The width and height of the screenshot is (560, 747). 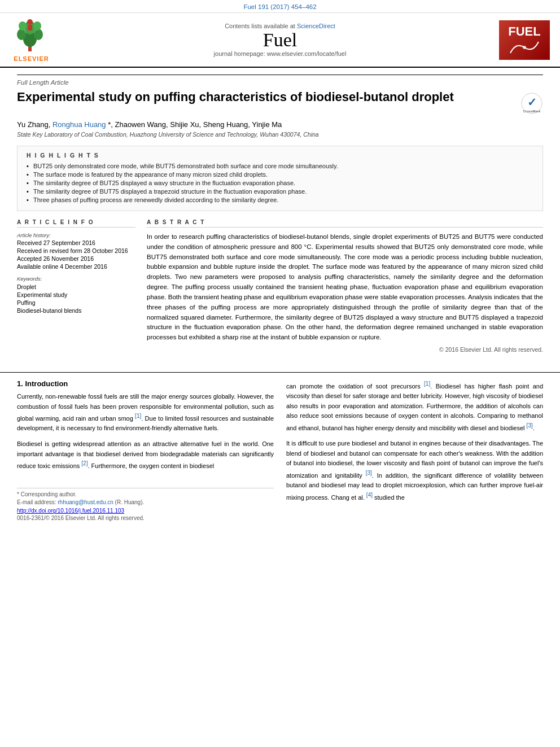 What do you see at coordinates (76, 279) in the screenshot?
I see `keywords-label: Keywords:` at bounding box center [76, 279].